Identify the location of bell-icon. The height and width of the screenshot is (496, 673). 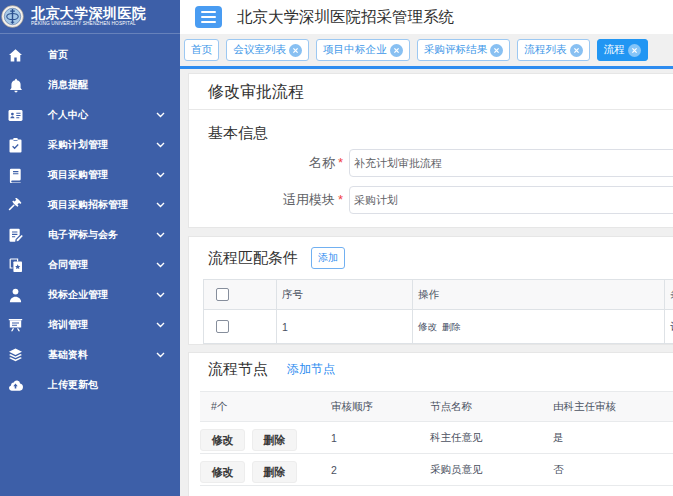
(16, 86).